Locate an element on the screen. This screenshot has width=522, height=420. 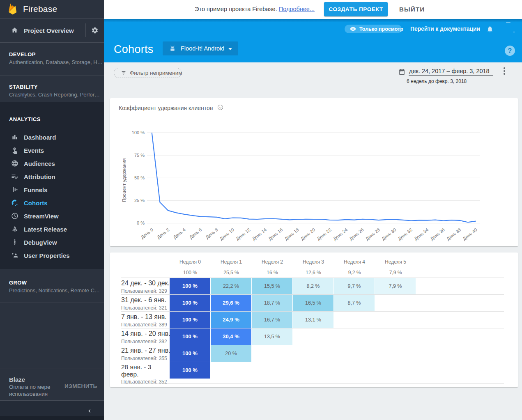
svg-text: День 0 is located at coordinates (147, 233).